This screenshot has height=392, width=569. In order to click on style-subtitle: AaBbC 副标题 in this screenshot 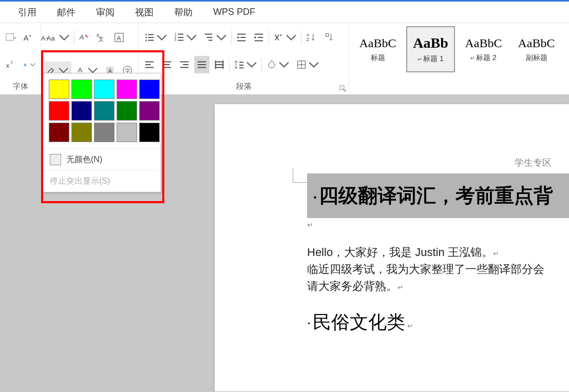, I will do `click(536, 49)`.